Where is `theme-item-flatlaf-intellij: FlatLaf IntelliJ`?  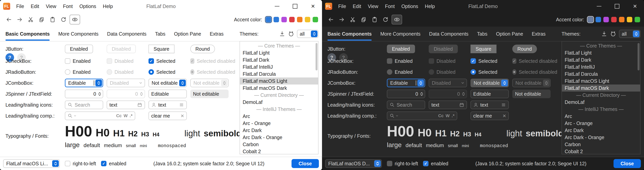
theme-item-flatlaf-intellij: FlatLaf IntelliJ is located at coordinates (601, 67).